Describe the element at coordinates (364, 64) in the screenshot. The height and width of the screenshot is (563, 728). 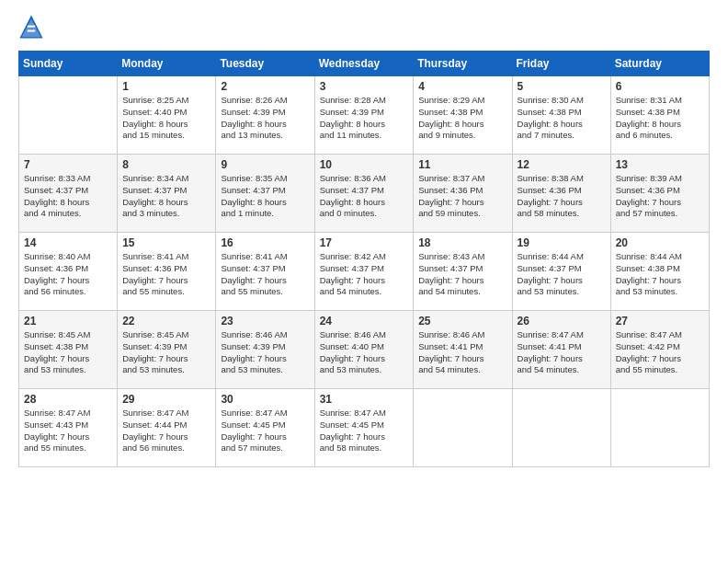
I see `calendar-header-wednesday: Wednesday` at that location.